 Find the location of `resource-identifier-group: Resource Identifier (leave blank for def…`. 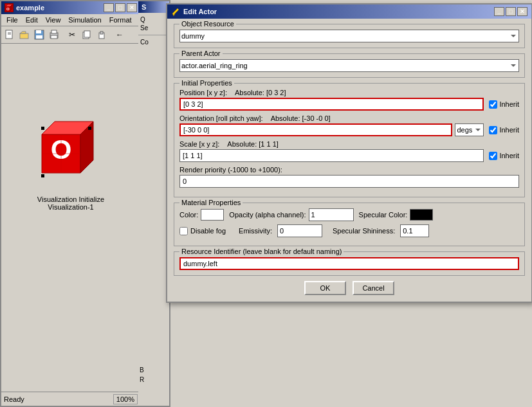

resource-identifier-group: Resource Identifier (leave blank for def… is located at coordinates (349, 264).